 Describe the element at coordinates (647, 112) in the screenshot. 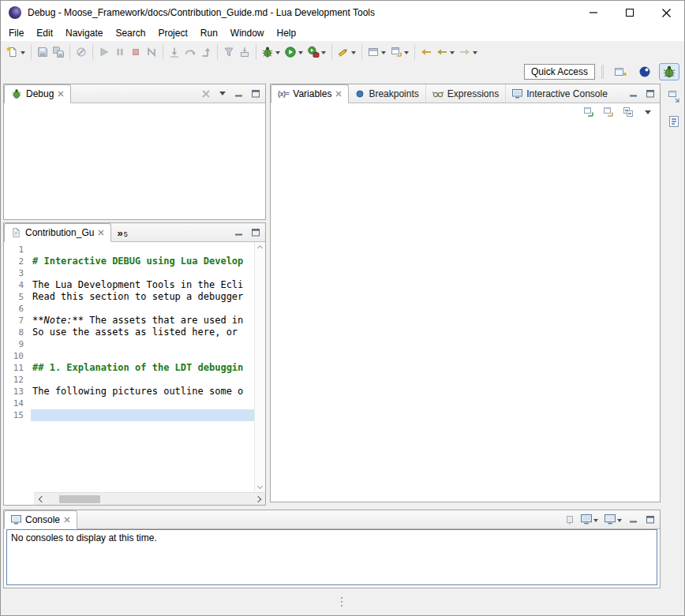

I see `variables-view-menu-button` at that location.